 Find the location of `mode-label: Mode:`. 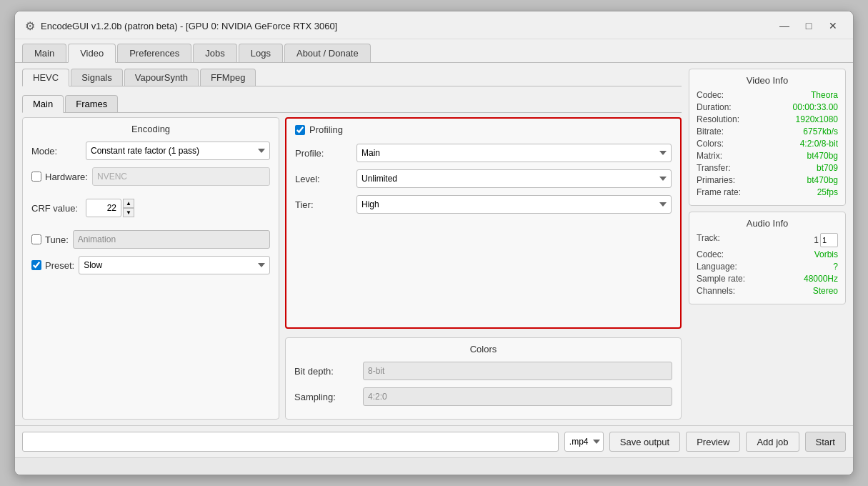

mode-label: Mode: is located at coordinates (56, 152).